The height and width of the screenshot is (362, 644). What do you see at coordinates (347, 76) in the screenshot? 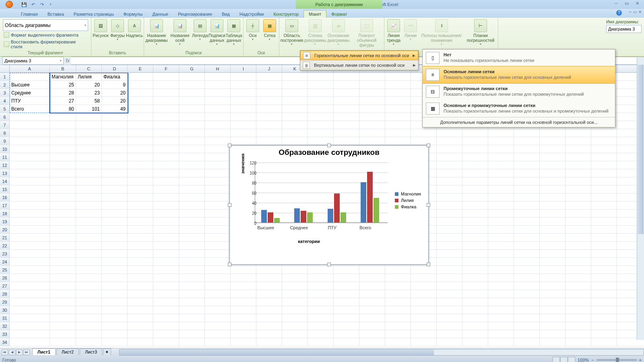
I see `cell-M1` at bounding box center [347, 76].